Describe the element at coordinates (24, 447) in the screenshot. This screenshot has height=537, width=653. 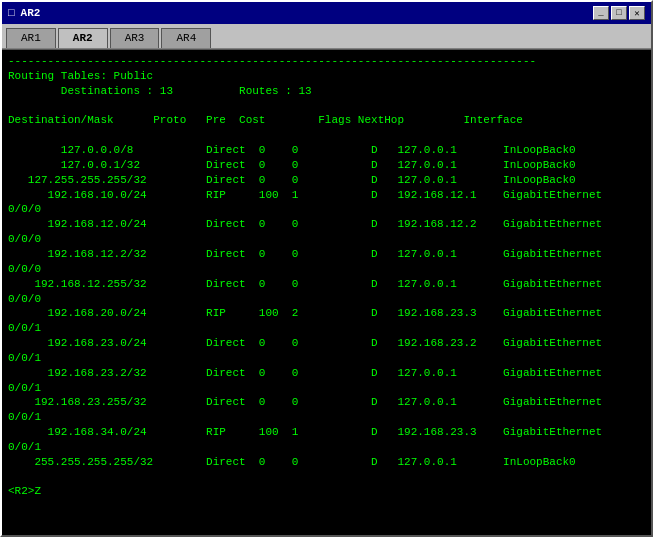
I see `row-11b: 0/0/1` at that location.